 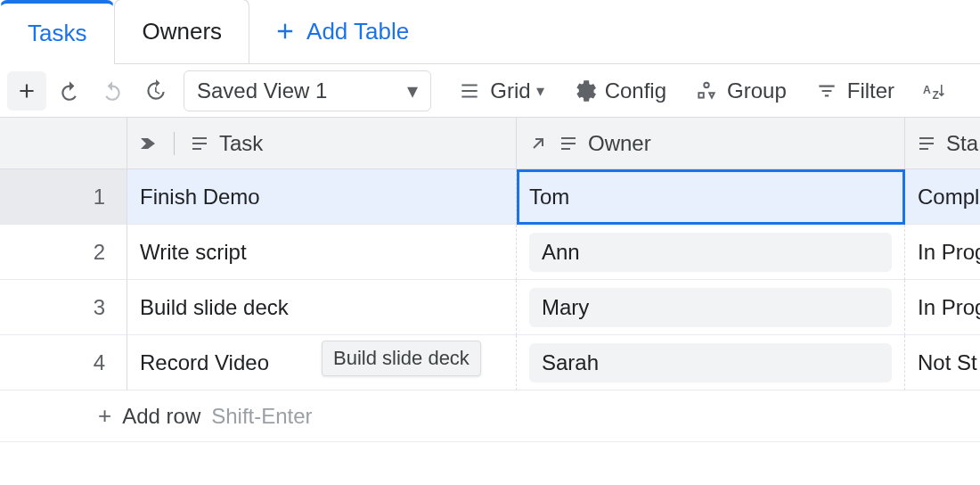 I want to click on cell-task: Write script, so click(x=323, y=252).